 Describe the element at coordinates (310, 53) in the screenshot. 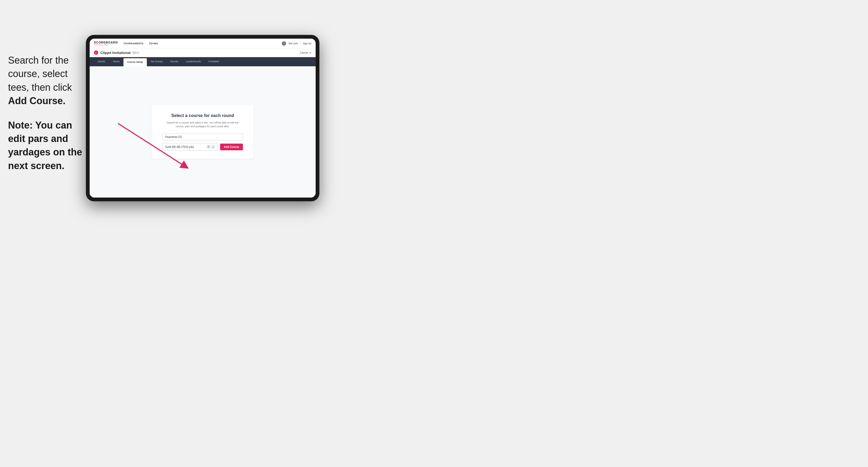

I see `cancel-icon: ✕` at that location.